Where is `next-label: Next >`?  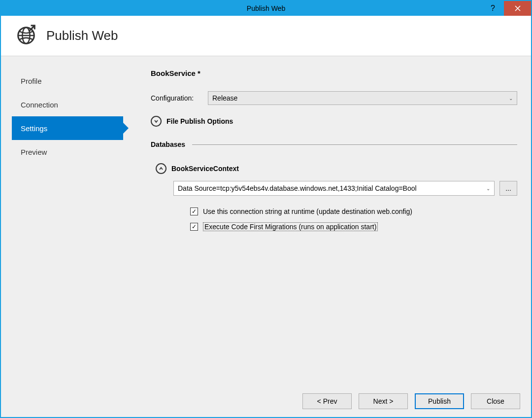
next-label: Next > is located at coordinates (383, 401).